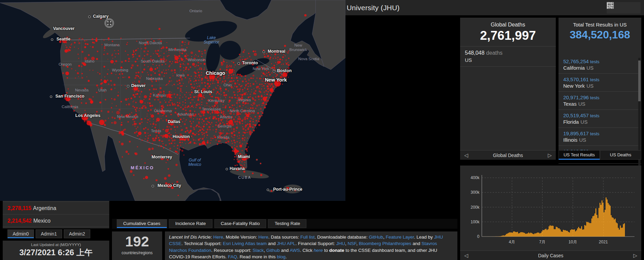  Describe the element at coordinates (21, 234) in the screenshot. I see `tab-admin0: Admin0` at that location.